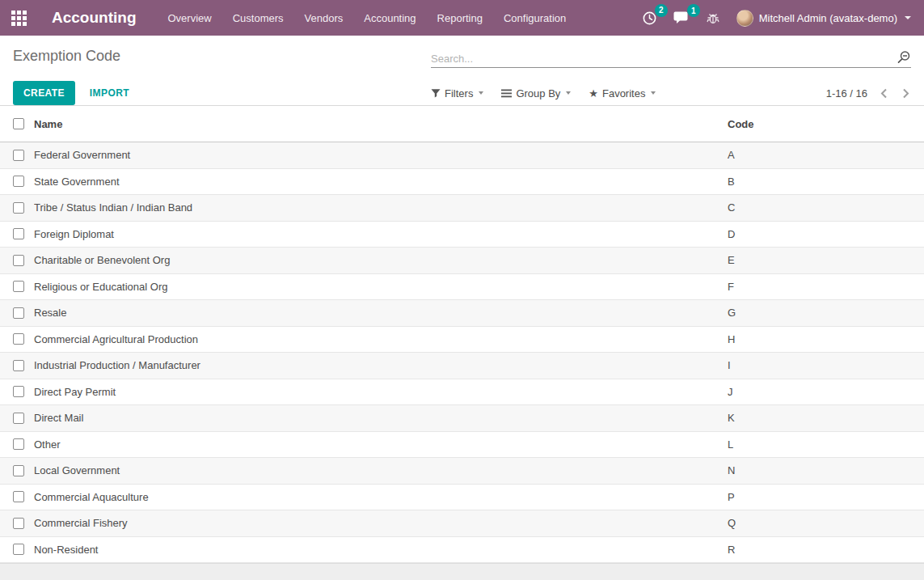 This screenshot has width=924, height=580. What do you see at coordinates (884, 94) in the screenshot?
I see `pager-previous-button` at bounding box center [884, 94].